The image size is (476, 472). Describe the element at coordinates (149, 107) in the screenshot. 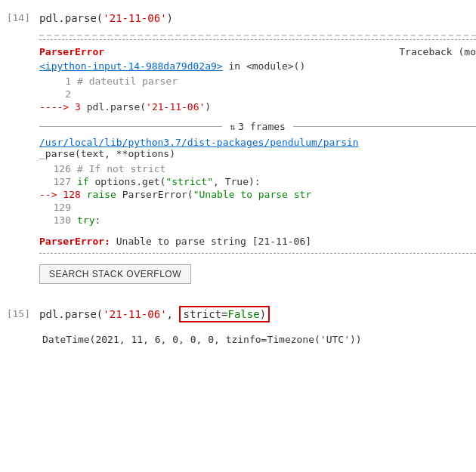

I see `line3-code: pdl.parse('21-11-06')` at that location.